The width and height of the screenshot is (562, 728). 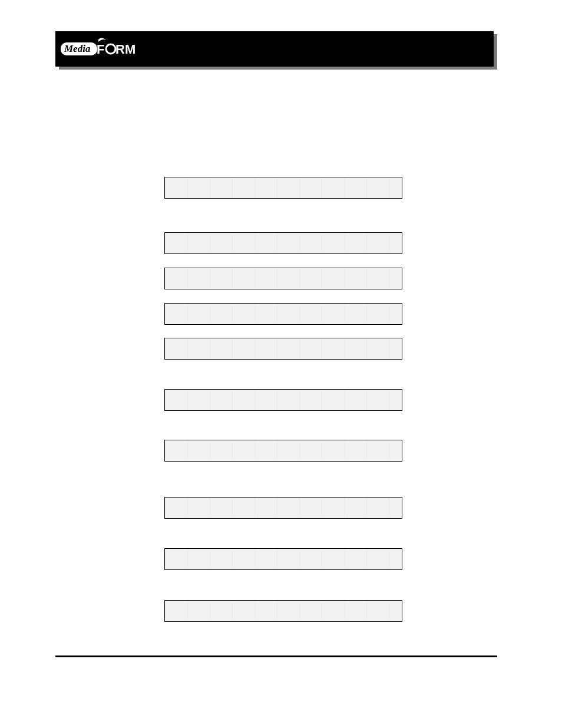 I want to click on svg-text: Media, so click(x=77, y=48).